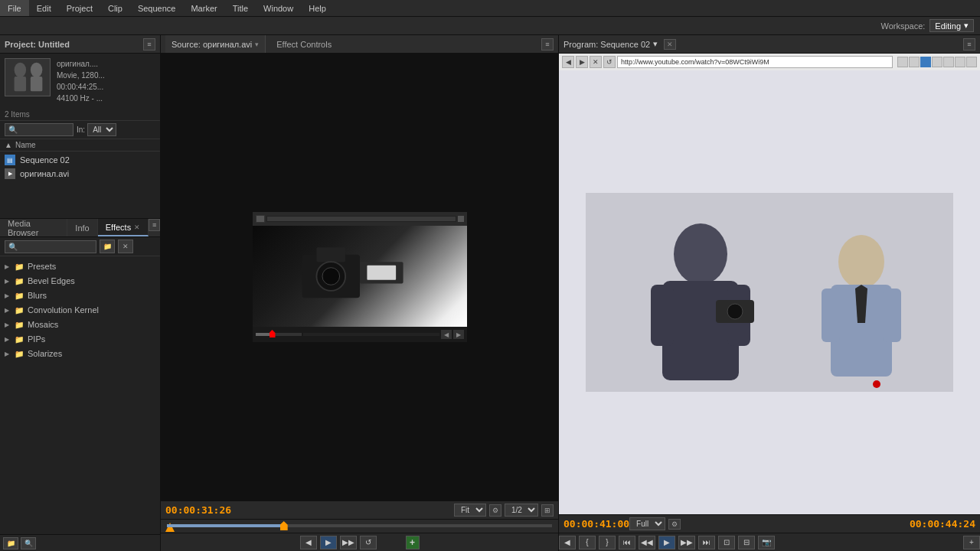 This screenshot has width=980, height=551. I want to click on program-add-btn: +, so click(972, 543).